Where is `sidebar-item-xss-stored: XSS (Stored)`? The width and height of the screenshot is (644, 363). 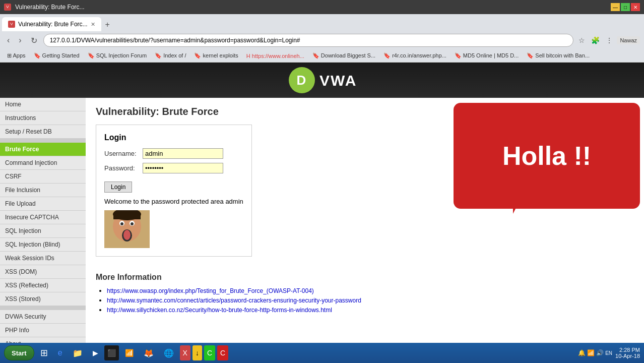
sidebar-item-xss-stored: XSS (Stored) is located at coordinates (43, 299).